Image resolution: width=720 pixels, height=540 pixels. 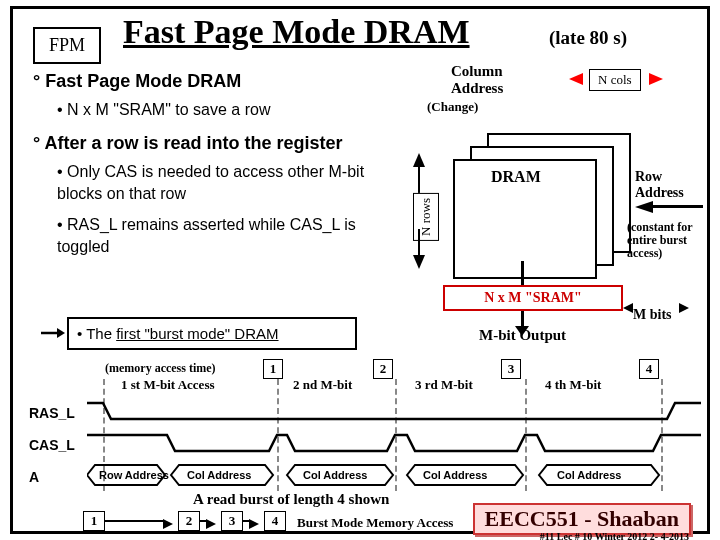 What do you see at coordinates (394, 412) in the screenshot?
I see `ras-waveform` at bounding box center [394, 412].